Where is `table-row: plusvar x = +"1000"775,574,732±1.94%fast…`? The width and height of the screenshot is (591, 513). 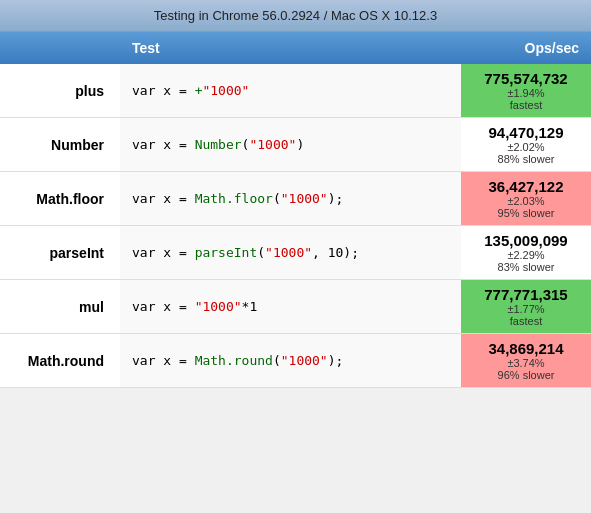
table-row: plusvar x = +"1000"775,574,732±1.94%fast… is located at coordinates (296, 91).